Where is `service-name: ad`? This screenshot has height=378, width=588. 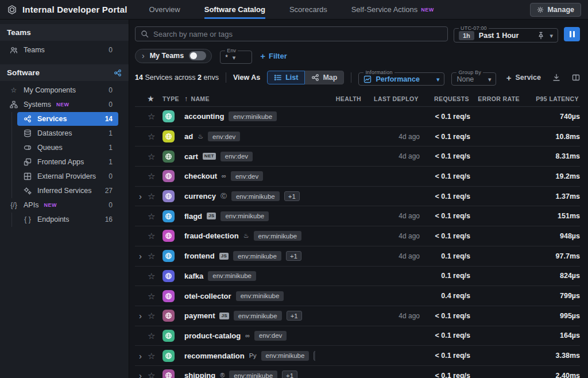
service-name: ad is located at coordinates (188, 137).